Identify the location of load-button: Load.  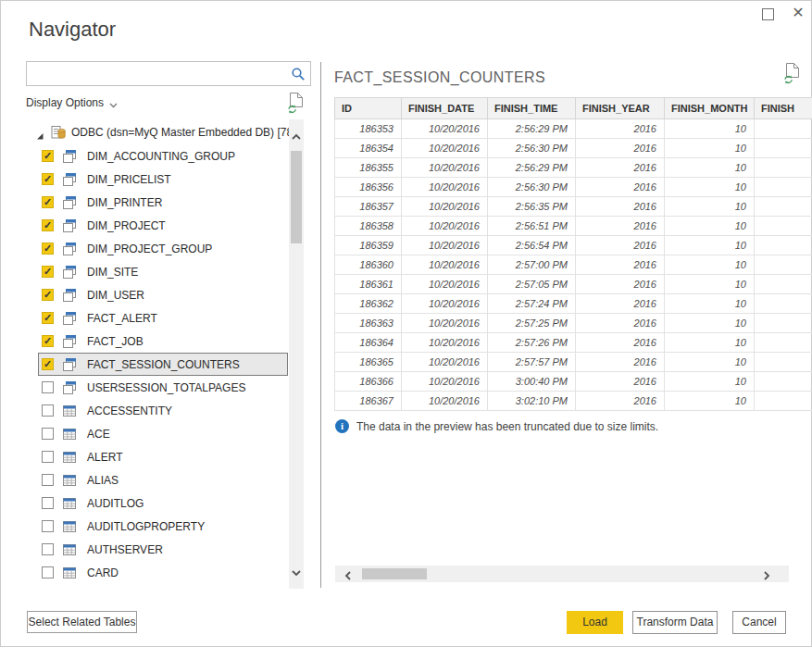
(594, 622).